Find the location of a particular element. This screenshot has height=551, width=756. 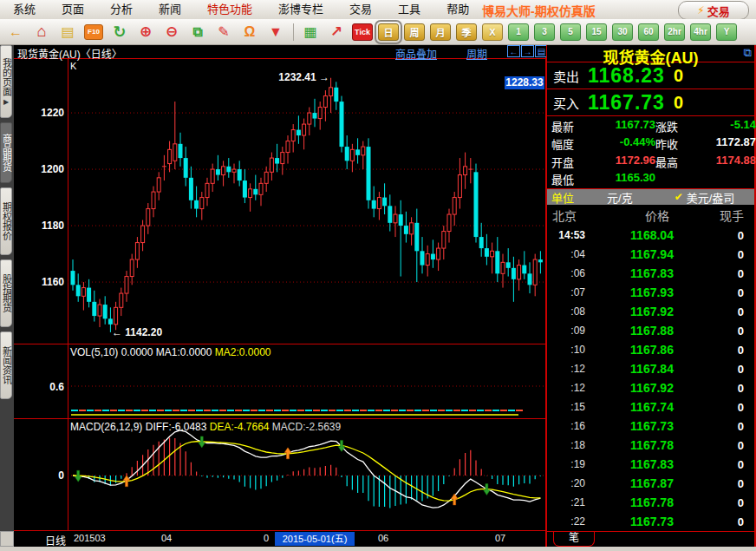

period-button-2hr: 2hr is located at coordinates (675, 32).